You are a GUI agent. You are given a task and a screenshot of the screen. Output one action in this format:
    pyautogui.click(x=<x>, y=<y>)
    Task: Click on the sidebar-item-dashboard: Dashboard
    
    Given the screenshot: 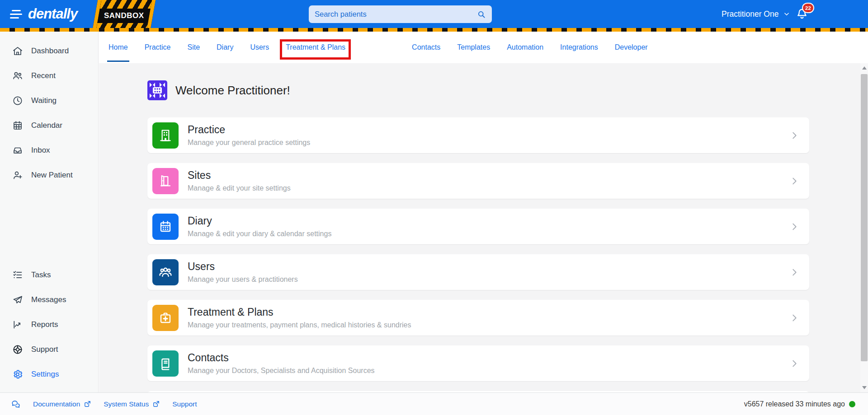 What is the action you would take?
    pyautogui.click(x=49, y=51)
    